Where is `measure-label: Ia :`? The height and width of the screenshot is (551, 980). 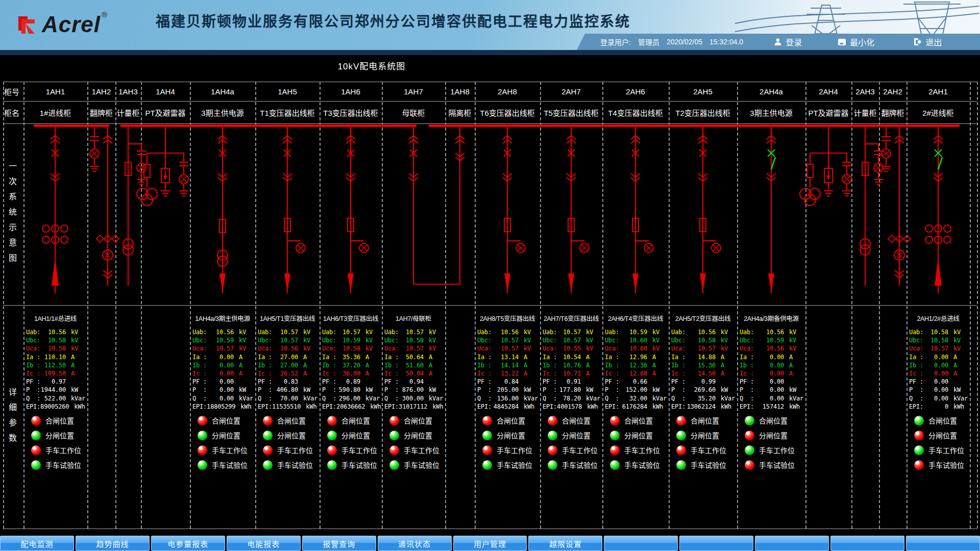 measure-label: Ia : is located at coordinates (612, 357).